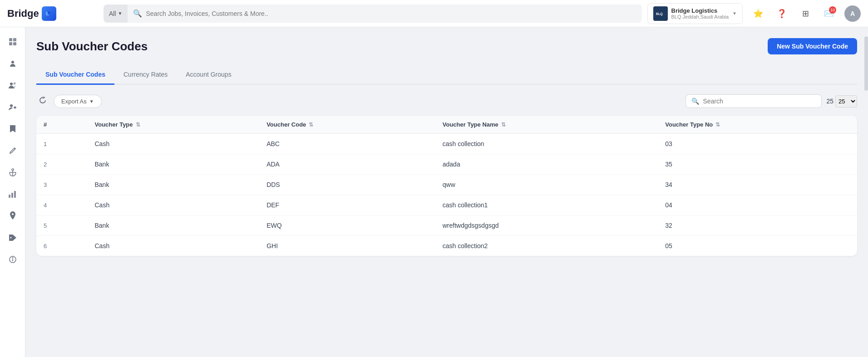  Describe the element at coordinates (138, 125) in the screenshot. I see `sort-voucher-type-icon: ⇅` at that location.